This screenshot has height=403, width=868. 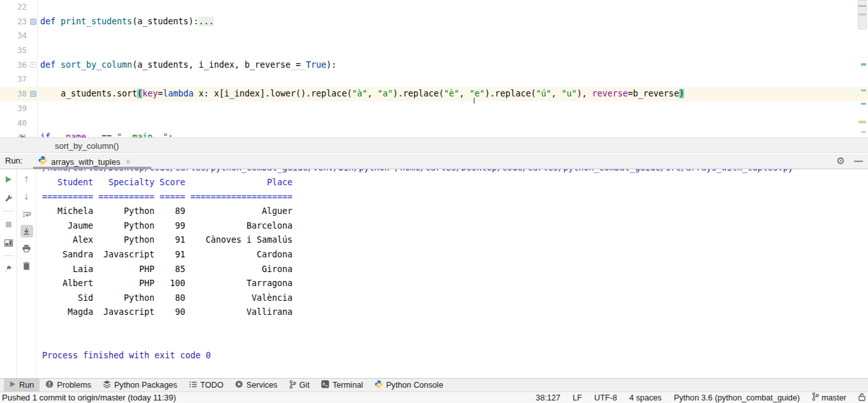 I want to click on code-line: 41if __name__ == "__main__":, so click(x=434, y=134).